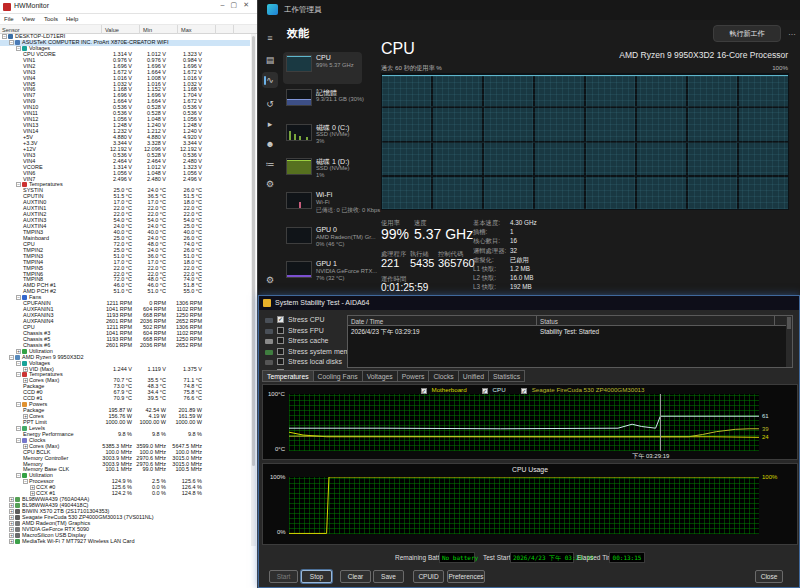  I want to click on scrollbar-thumb, so click(254, 251).